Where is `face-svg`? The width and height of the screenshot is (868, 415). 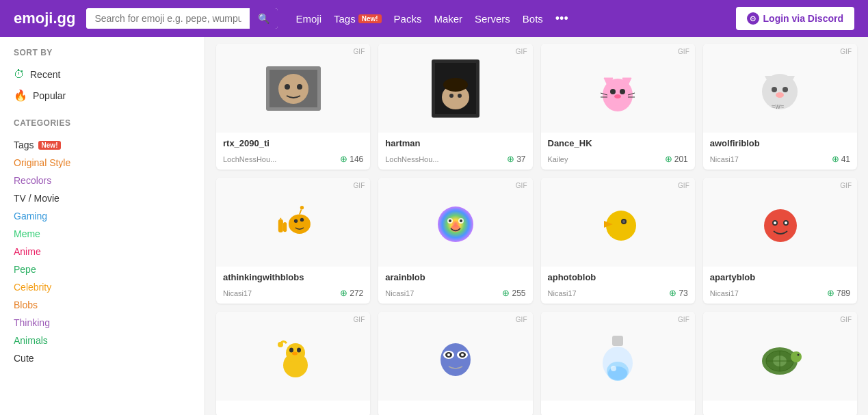
face-svg is located at coordinates (293, 89).